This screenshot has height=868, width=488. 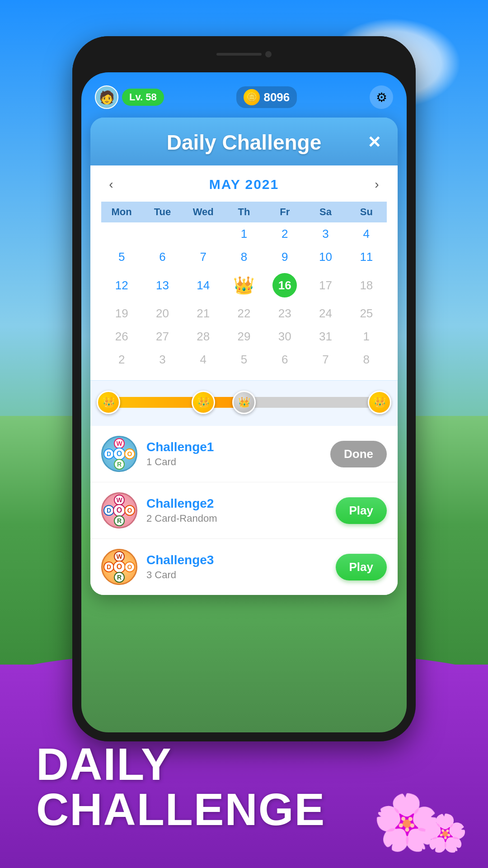 What do you see at coordinates (181, 764) in the screenshot?
I see `bottom-banner-line1: DAILY` at bounding box center [181, 764].